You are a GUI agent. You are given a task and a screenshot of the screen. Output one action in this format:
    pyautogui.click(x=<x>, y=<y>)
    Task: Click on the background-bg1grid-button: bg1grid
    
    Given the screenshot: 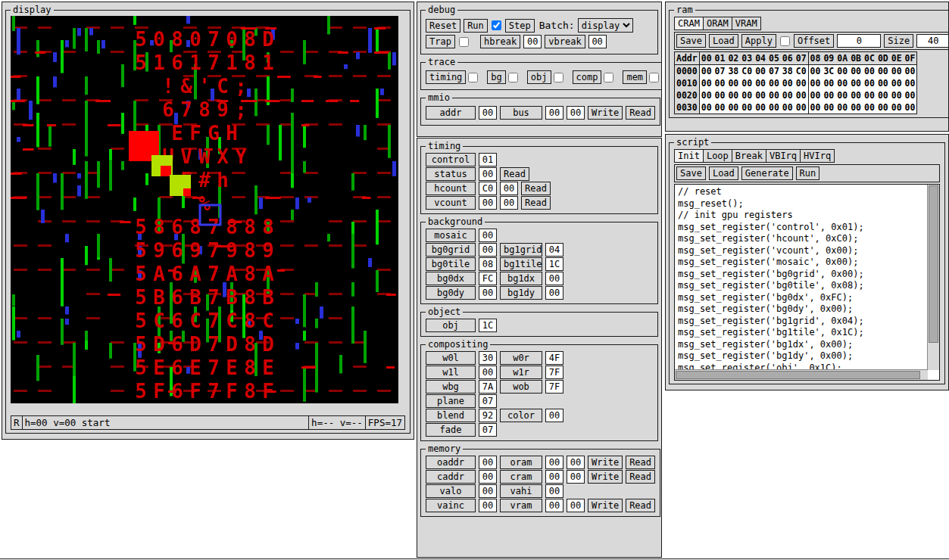 What is the action you would take?
    pyautogui.click(x=521, y=250)
    